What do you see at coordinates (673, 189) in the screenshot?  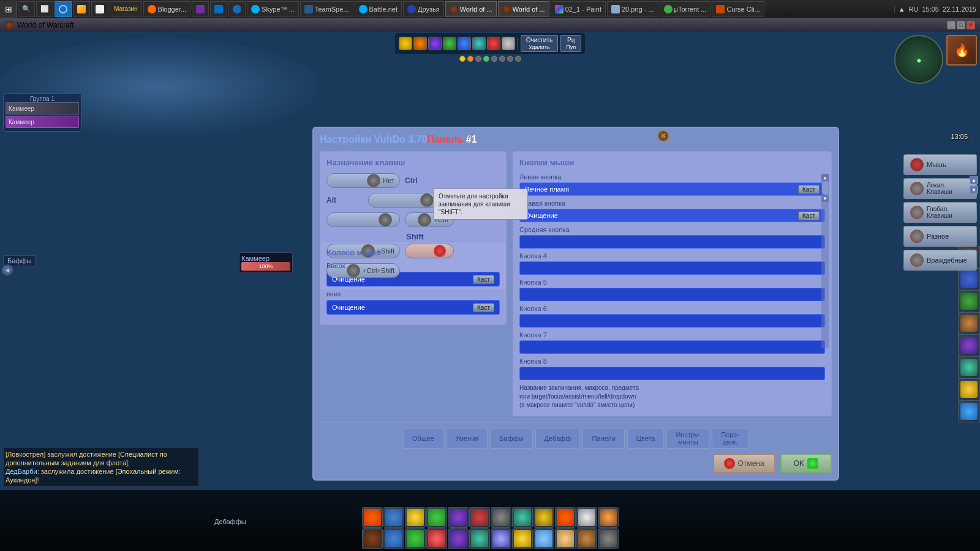 I see `mouse-btn-spell-0: Вечное пламя Каст` at bounding box center [673, 189].